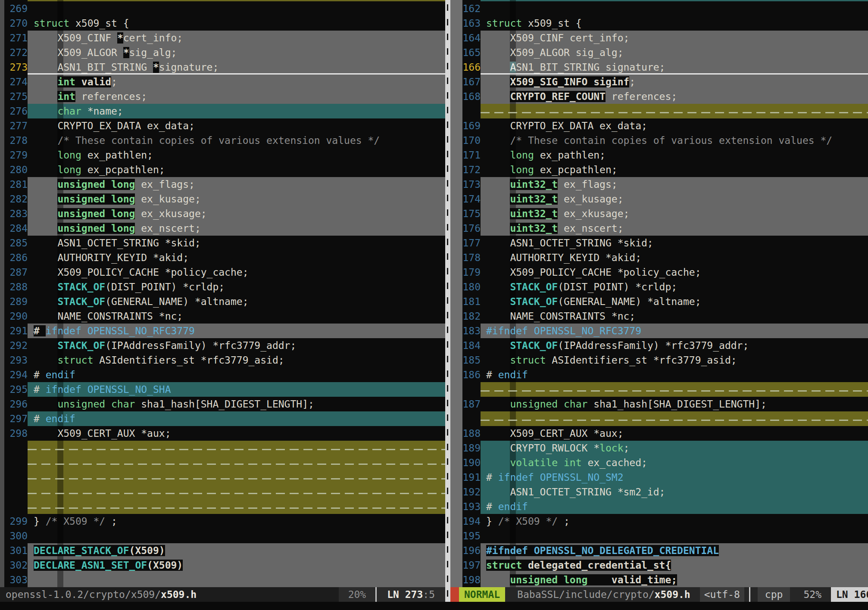 The height and width of the screenshot is (610, 868). What do you see at coordinates (222, 228) in the screenshot?
I see `code-line: 284 unsigned long ex_nscert;` at bounding box center [222, 228].